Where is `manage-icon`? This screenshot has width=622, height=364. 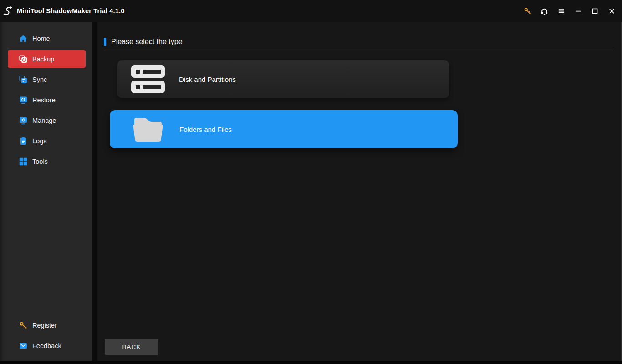
manage-icon is located at coordinates (23, 121).